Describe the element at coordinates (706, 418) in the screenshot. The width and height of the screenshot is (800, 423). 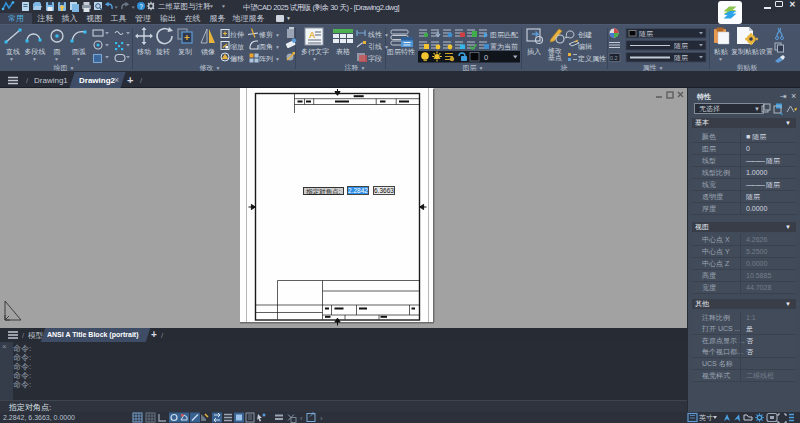
I see `svg-text: 英寸` at that location.